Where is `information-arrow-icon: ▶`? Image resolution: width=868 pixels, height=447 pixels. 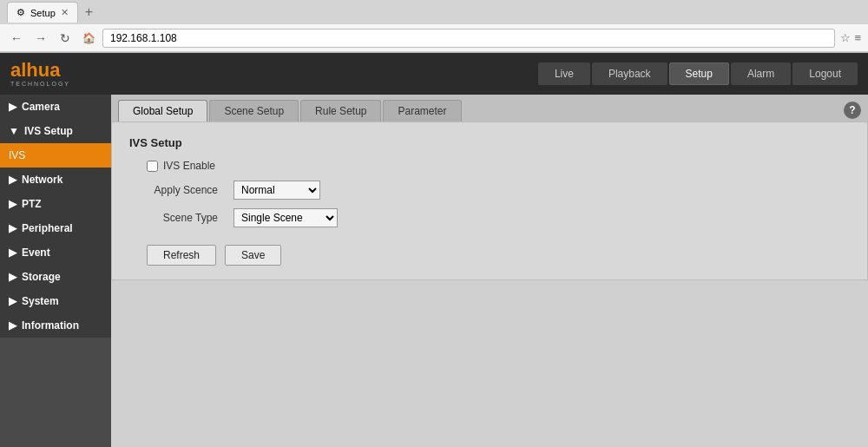 information-arrow-icon: ▶ is located at coordinates (12, 325).